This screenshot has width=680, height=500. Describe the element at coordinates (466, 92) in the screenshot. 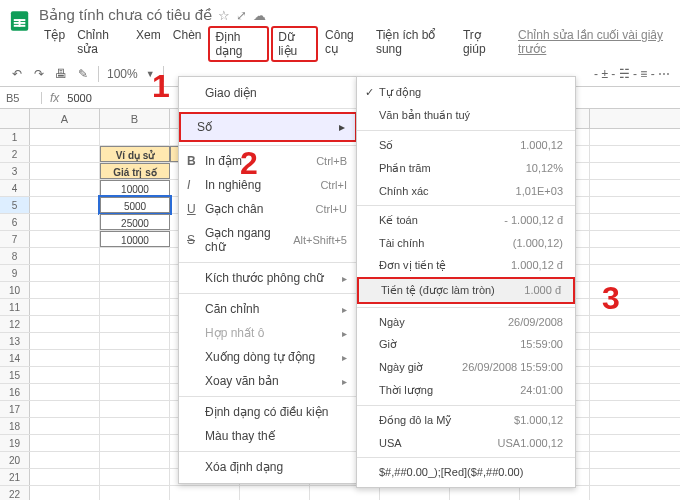

I see `fmt-auto: Tự động` at that location.